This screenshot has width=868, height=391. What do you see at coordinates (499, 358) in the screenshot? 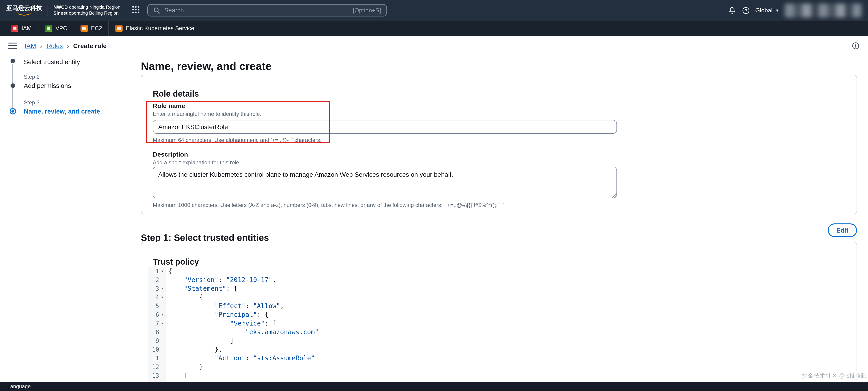
I see `code-line-11: 11 "Action": "sts:AssumeRole"` at bounding box center [499, 358].